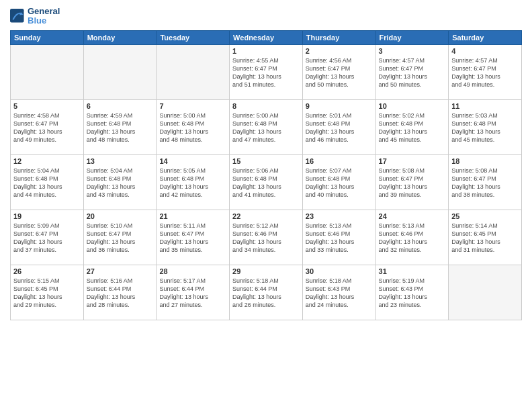 The height and width of the screenshot is (411, 532). What do you see at coordinates (193, 183) in the screenshot?
I see `cell-info: Sunrise: 5:05 AM Sunset: 6:48 PM Dayligh…` at bounding box center [193, 183].